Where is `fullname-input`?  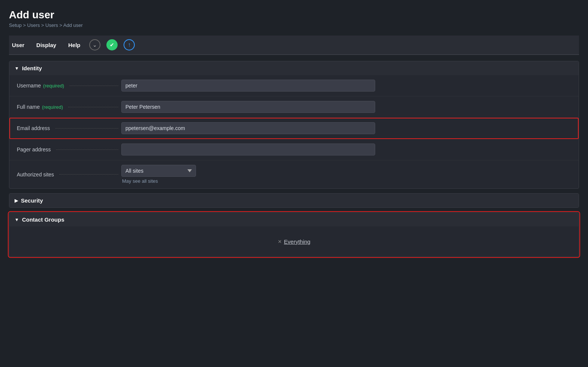
fullname-input is located at coordinates (248, 107).